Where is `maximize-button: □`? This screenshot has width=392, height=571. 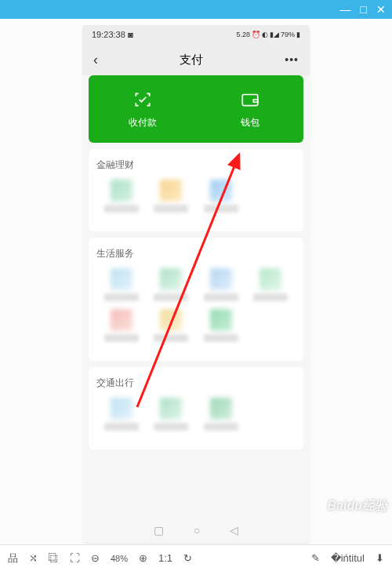
maximize-button: □ is located at coordinates (364, 9).